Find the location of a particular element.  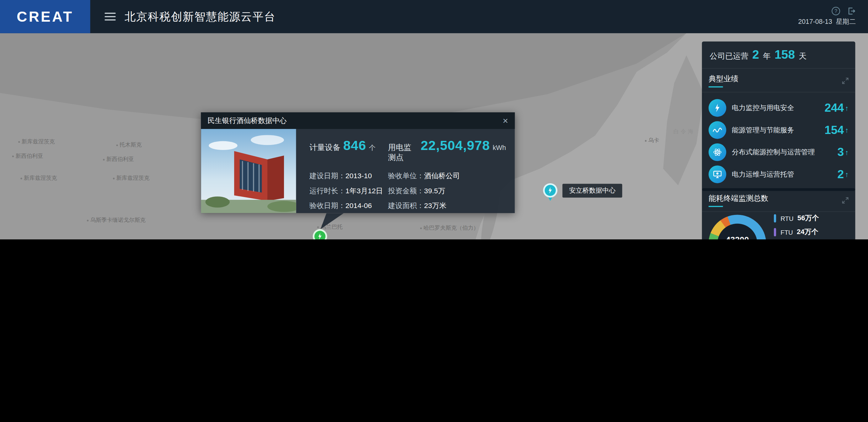

popup-info-value: 2014-06 is located at coordinates (359, 205).